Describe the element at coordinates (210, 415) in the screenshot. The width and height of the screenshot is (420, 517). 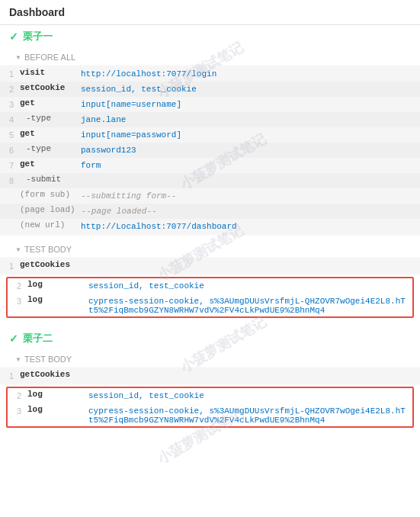
I see `code-row-log-2b: 3 log cypress-session-cookie, s%3AUmgDUU…` at that location.